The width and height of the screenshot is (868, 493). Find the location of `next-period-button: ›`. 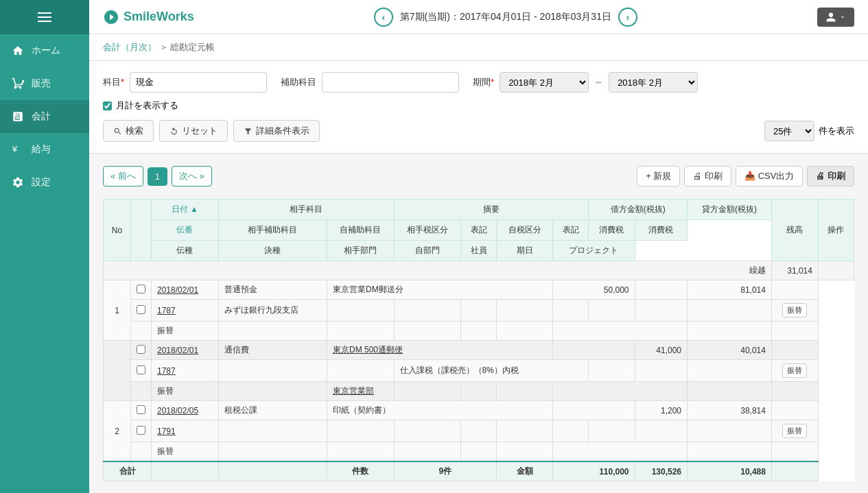

next-period-button: › is located at coordinates (628, 17).